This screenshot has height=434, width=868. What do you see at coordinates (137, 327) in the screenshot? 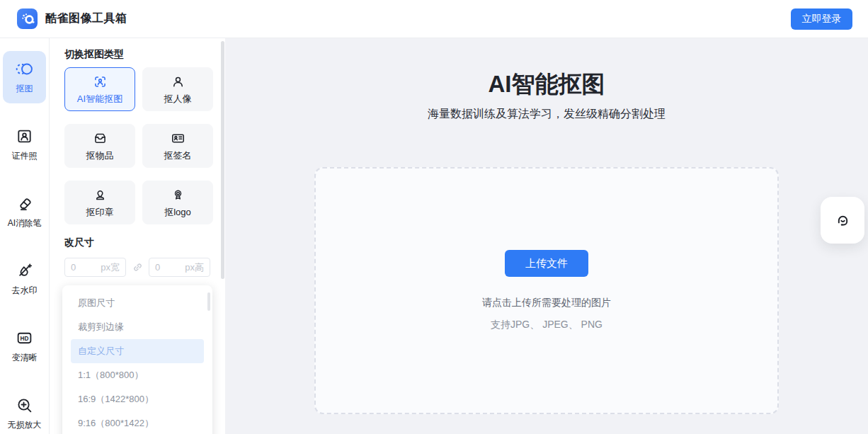
I see `size-option-crop-to-edge: 裁剪到边缘` at bounding box center [137, 327].